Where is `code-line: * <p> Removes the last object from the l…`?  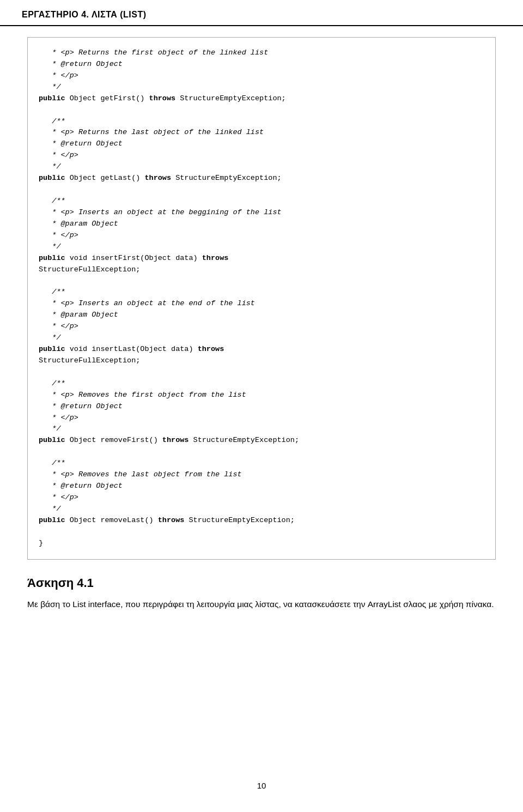
code-line: * <p> Removes the last object from the l… is located at coordinates (262, 475).